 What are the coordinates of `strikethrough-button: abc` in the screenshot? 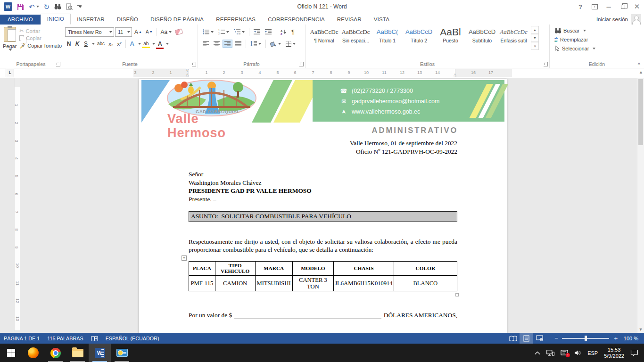 It's located at (101, 43).